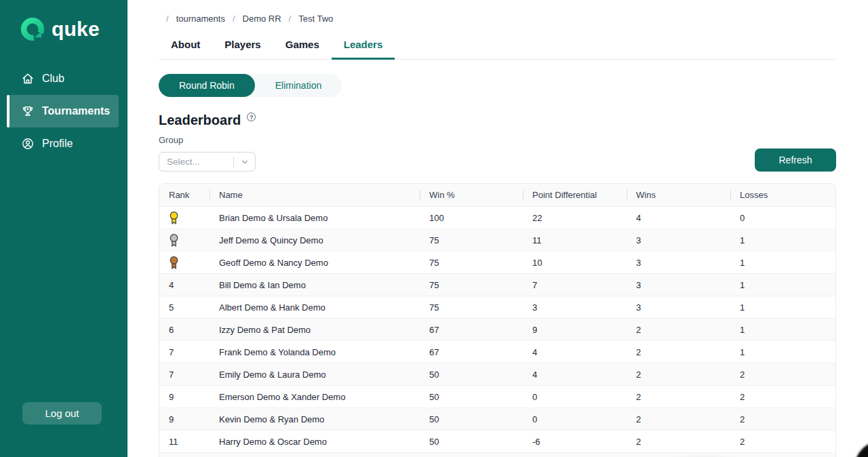  Describe the element at coordinates (498, 419) in the screenshot. I see `table-row: 9Kevin Demo & Ryan Demo50022` at that location.